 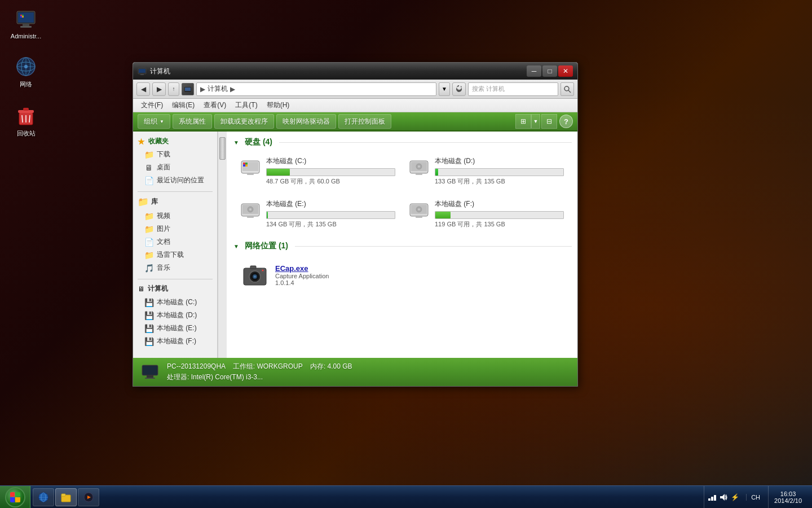 What do you see at coordinates (244, 121) in the screenshot?
I see `uninstall-button: 卸载或更改程序` at bounding box center [244, 121].